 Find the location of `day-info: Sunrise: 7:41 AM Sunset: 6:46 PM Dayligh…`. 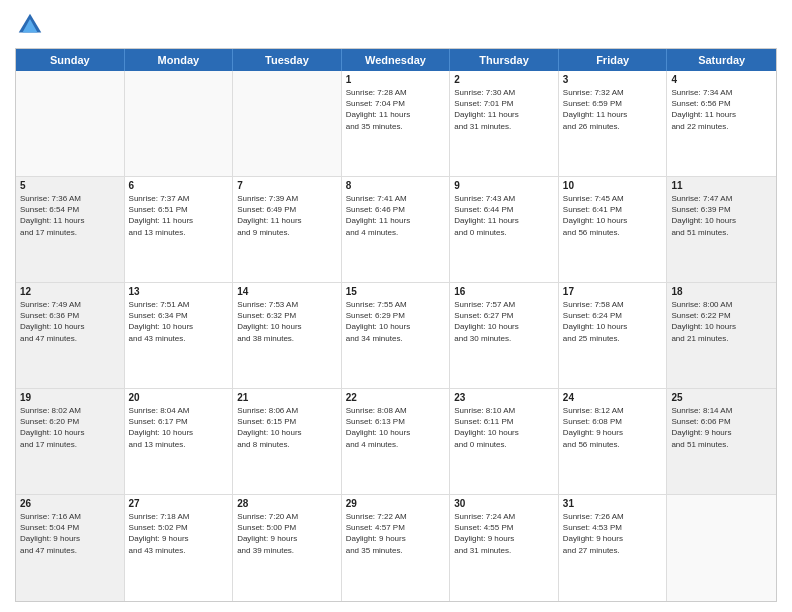

day-info: Sunrise: 7:41 AM Sunset: 6:46 PM Dayligh… is located at coordinates (396, 216).